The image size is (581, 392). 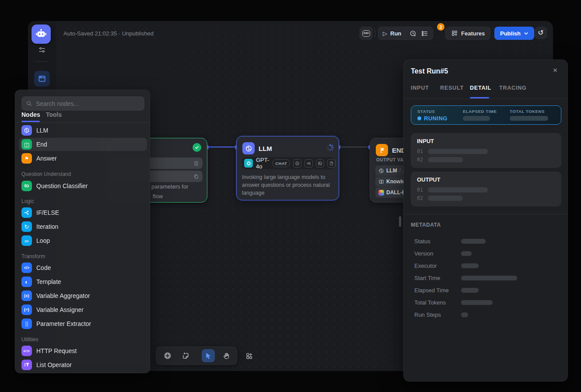 I want to click on tab-underline, so click(x=31, y=122).